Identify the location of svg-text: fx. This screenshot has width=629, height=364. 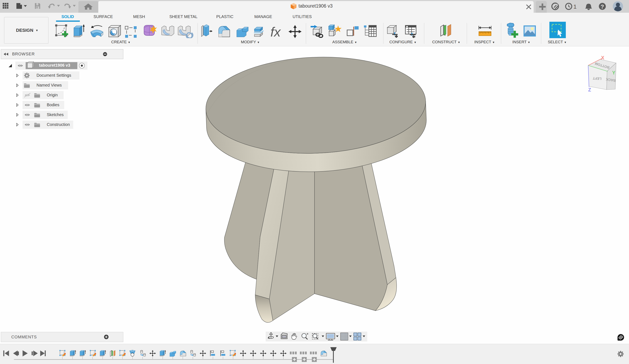
(276, 32).